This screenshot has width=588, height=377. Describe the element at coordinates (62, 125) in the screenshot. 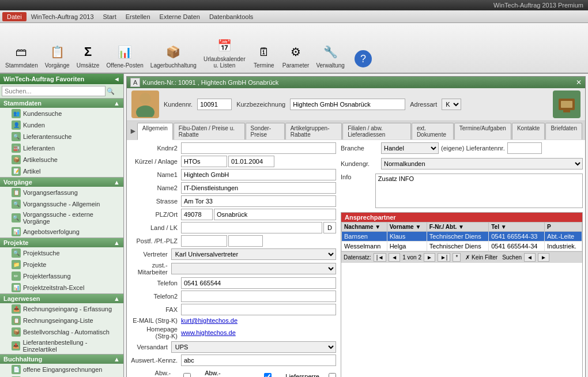

I see `sidebar-item-kunden: 👤 Kunden` at that location.